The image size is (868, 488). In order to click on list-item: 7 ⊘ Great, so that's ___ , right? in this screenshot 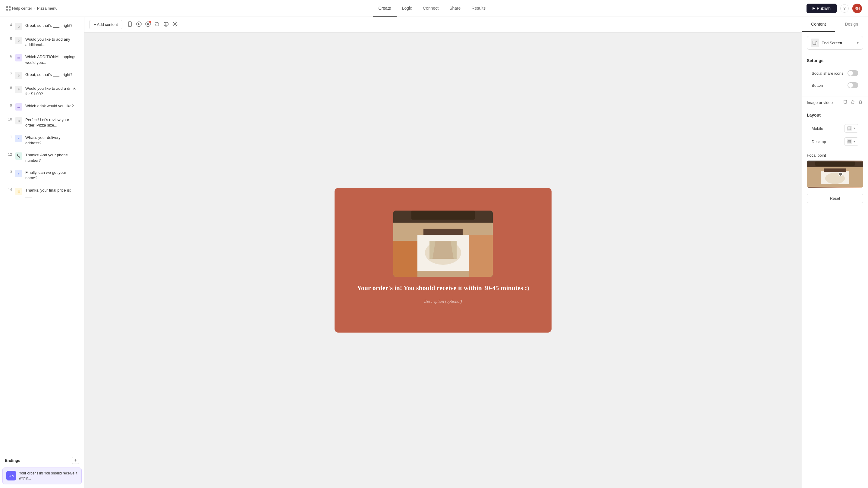, I will do `click(42, 75)`.